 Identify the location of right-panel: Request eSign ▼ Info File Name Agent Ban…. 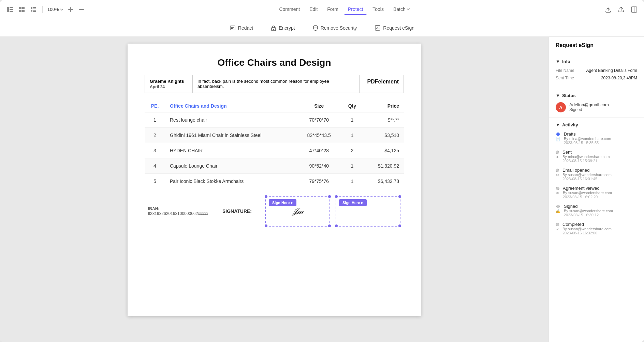
(596, 189).